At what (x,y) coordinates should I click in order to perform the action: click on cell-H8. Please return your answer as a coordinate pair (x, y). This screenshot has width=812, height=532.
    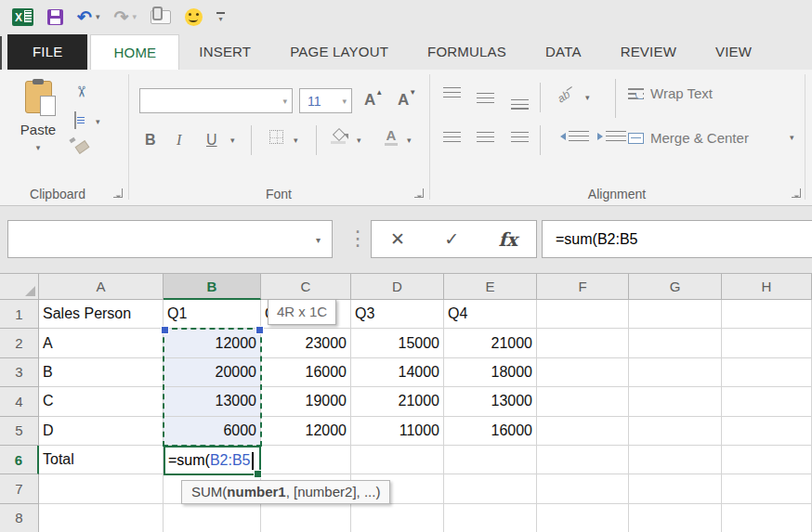
    Looking at the image, I should click on (767, 518).